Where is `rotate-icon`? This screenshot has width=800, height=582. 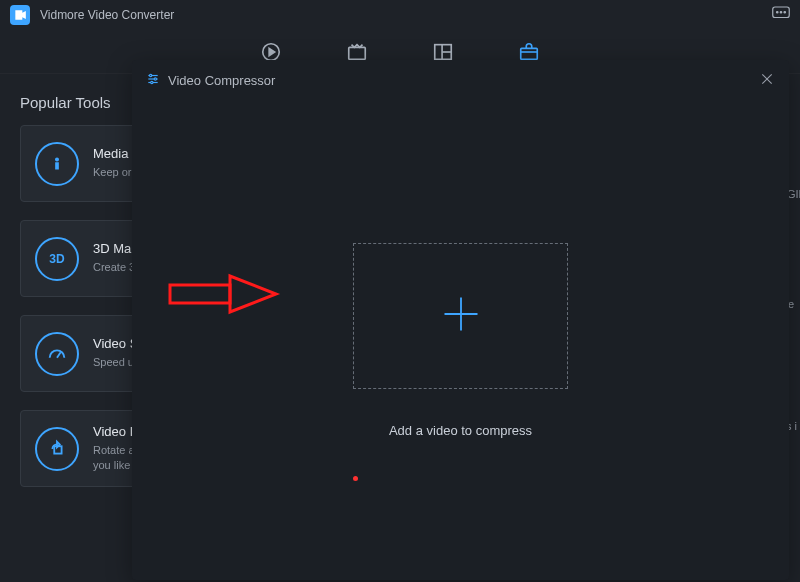
rotate-icon is located at coordinates (57, 449).